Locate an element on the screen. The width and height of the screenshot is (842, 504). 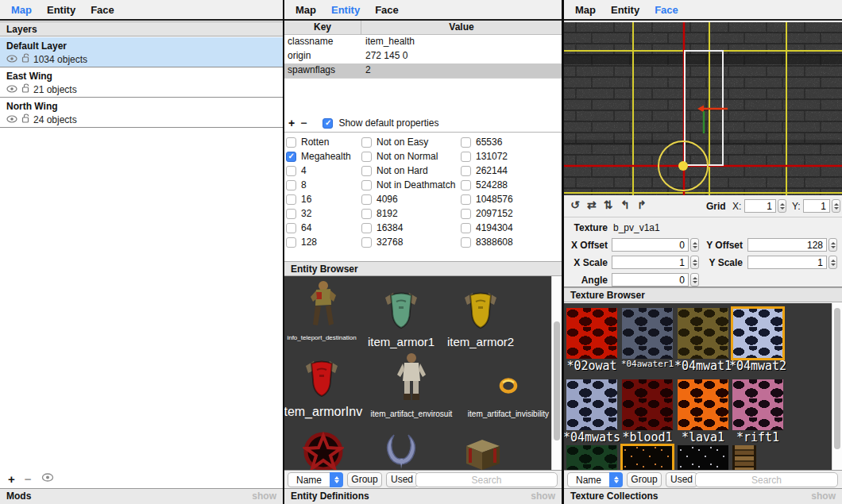
texture-group-button: Group is located at coordinates (644, 479).